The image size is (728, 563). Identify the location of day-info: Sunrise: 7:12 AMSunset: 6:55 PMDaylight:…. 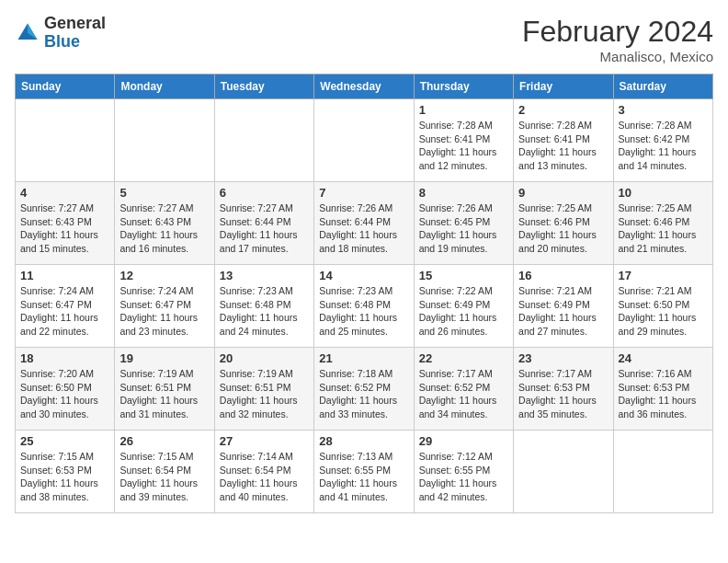
(463, 477).